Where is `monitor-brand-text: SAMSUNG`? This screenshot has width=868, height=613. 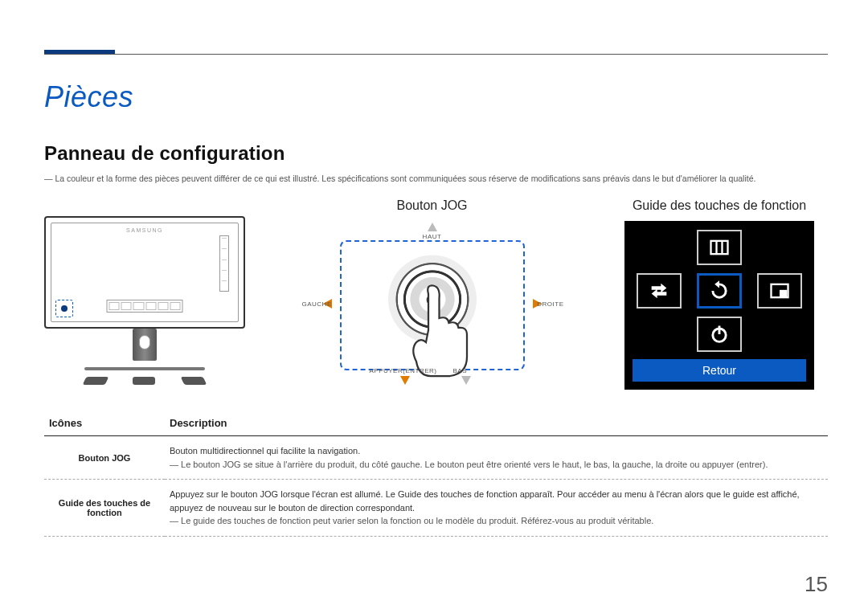 monitor-brand-text: SAMSUNG is located at coordinates (145, 230).